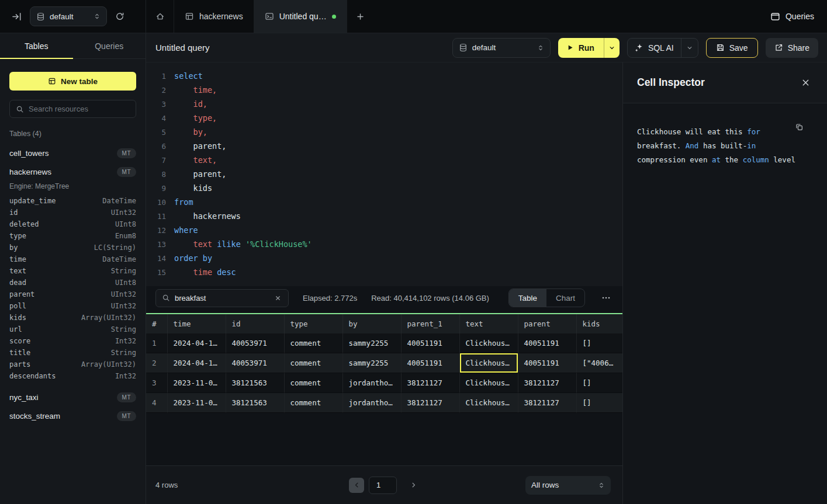 The height and width of the screenshot is (504, 827). I want to click on copy-cell-button, so click(800, 127).